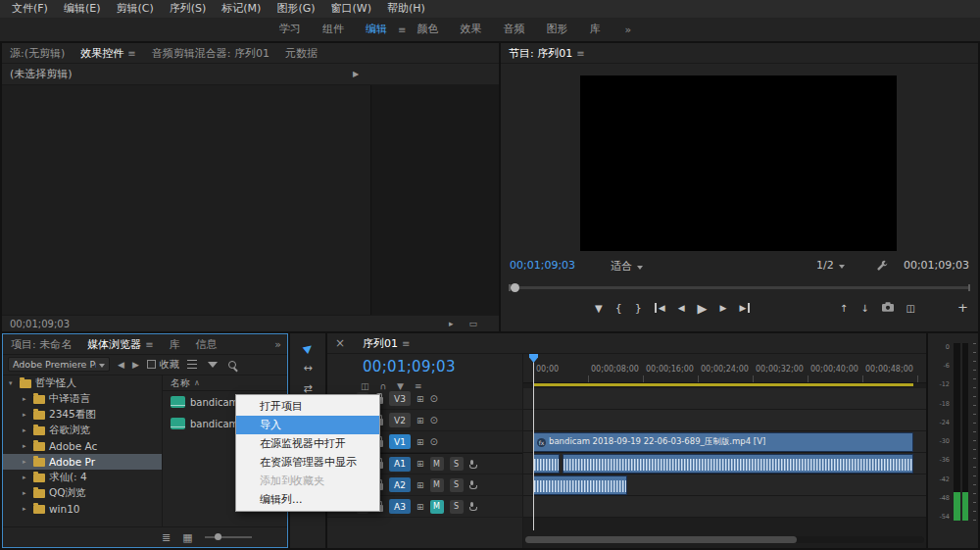 The width and height of the screenshot is (980, 550). What do you see at coordinates (725, 421) in the screenshot?
I see `track-lane-v2` at bounding box center [725, 421].